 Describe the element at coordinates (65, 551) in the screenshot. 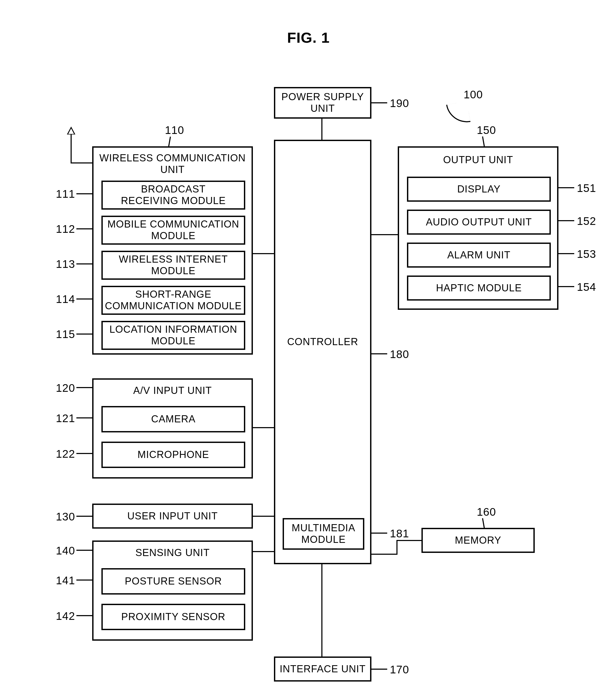

I see `ref-140: 140` at that location.